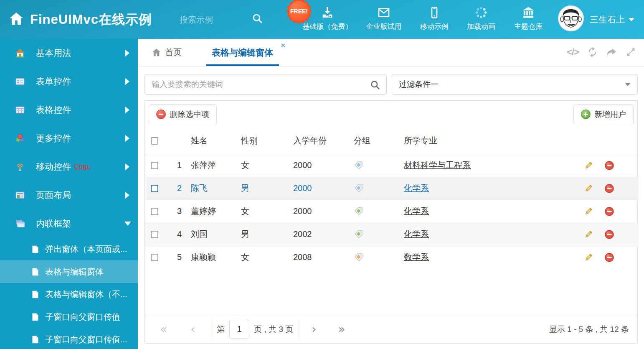 The width and height of the screenshot is (644, 349). Describe the element at coordinates (69, 195) in the screenshot. I see `sidebar-item-page-layout: 页面布局` at that location.